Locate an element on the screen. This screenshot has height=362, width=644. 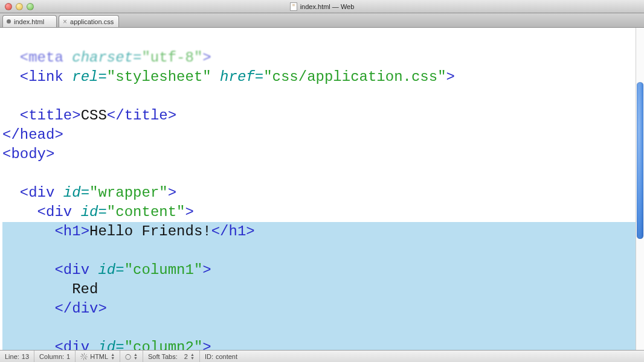
zoom-window-button is located at coordinates (30, 7).